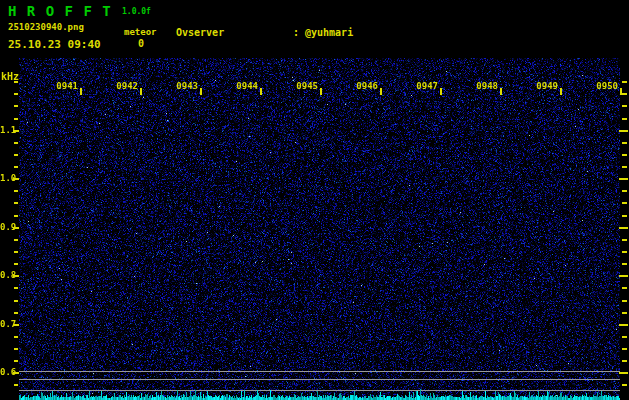 This screenshot has width=629, height=400. Describe the element at coordinates (6, 372) in the screenshot. I see `freq-tick-label: 0.6` at that location.